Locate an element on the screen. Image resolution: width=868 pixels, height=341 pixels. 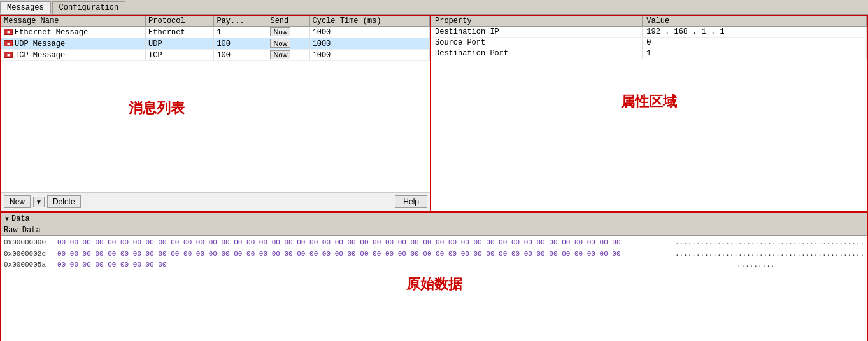
col-header-send: Send is located at coordinates (288, 22).